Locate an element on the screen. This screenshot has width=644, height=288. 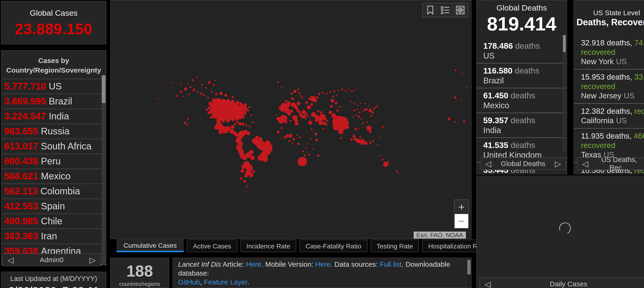
tab-testing-rate: Testing Rate is located at coordinates (395, 246).